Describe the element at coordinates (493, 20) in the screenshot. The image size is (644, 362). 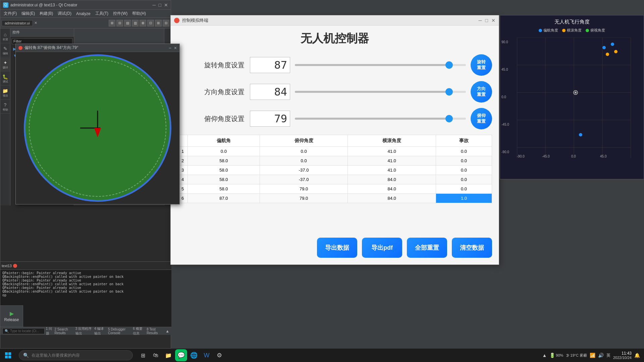
I see `ctrl-close-btn: ✕` at that location.